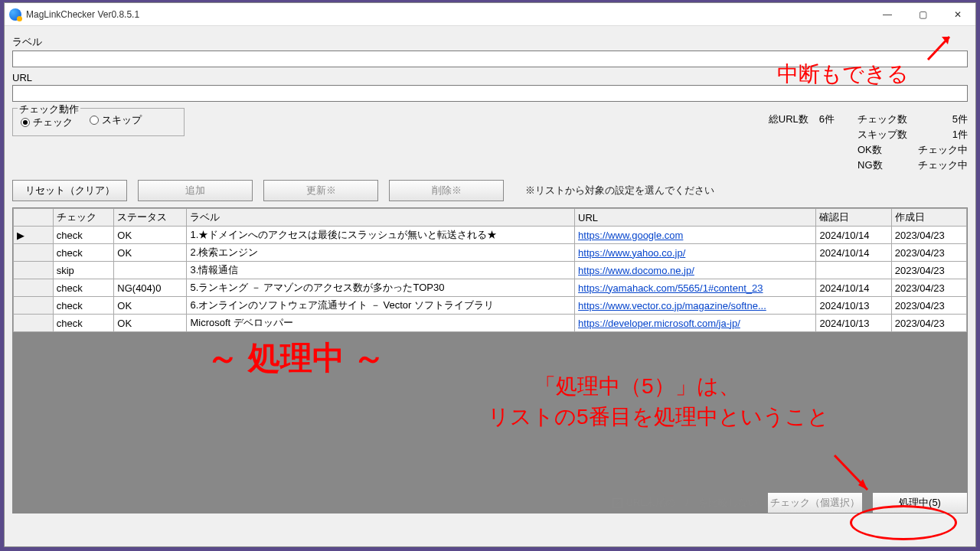 This screenshot has width=980, height=551. What do you see at coordinates (446, 191) in the screenshot?
I see `delete-button: 削除※` at bounding box center [446, 191].